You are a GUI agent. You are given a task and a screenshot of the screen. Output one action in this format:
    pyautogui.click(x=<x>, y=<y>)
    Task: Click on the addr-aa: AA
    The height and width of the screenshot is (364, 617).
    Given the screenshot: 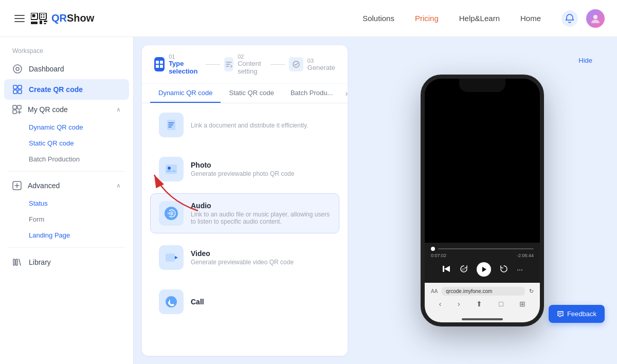 What is the action you would take?
    pyautogui.click(x=434, y=291)
    